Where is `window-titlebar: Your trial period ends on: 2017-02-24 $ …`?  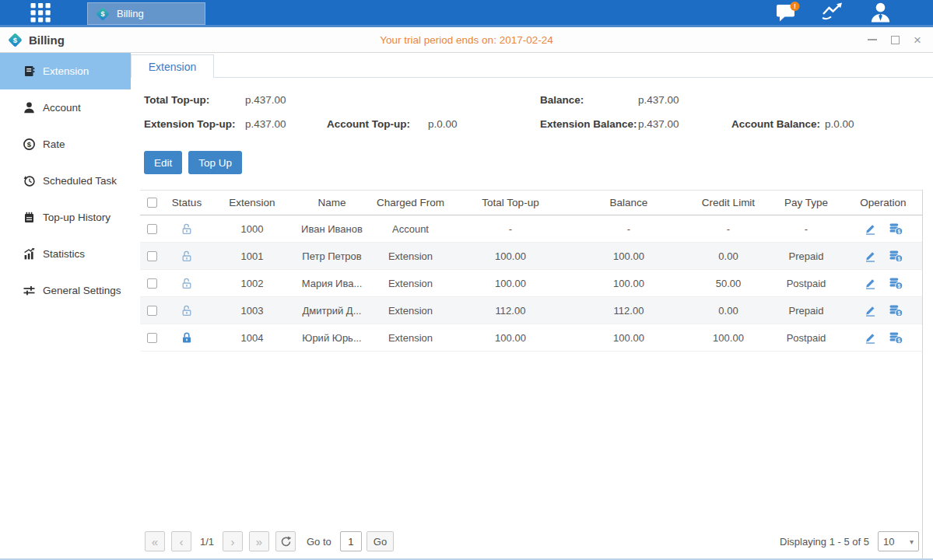
window-titlebar: Your trial period ends on: 2017-02-24 $ … is located at coordinates (467, 40).